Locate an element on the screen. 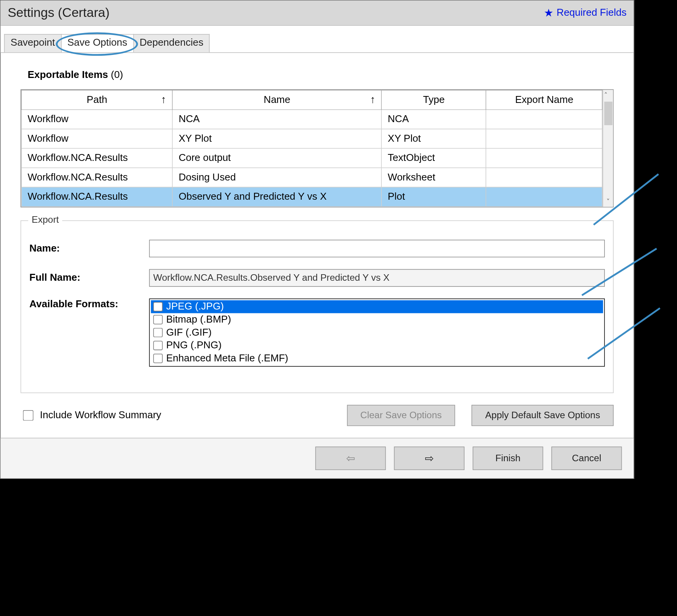 This screenshot has width=677, height=616. export-name-input is located at coordinates (377, 248).